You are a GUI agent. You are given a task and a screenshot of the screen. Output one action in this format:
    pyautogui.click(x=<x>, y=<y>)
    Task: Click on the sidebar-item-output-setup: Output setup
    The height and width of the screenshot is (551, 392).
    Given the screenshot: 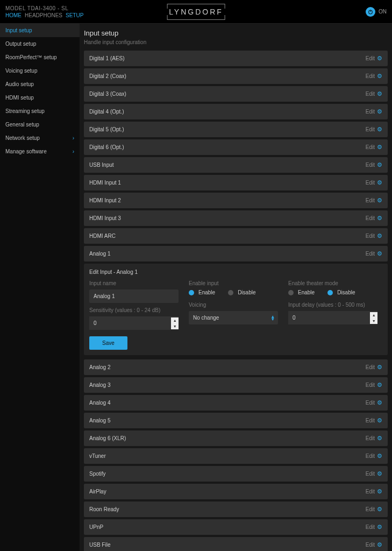 What is the action you would take?
    pyautogui.click(x=40, y=44)
    